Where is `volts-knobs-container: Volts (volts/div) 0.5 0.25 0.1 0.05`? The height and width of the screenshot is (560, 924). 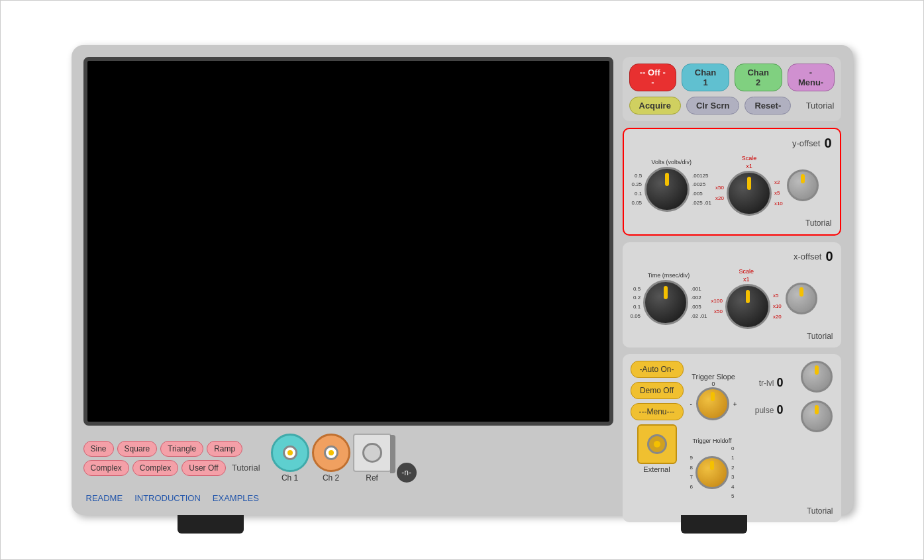 volts-knobs-container: Volts (volts/div) 0.5 0.25 0.1 0.05 is located at coordinates (732, 185).